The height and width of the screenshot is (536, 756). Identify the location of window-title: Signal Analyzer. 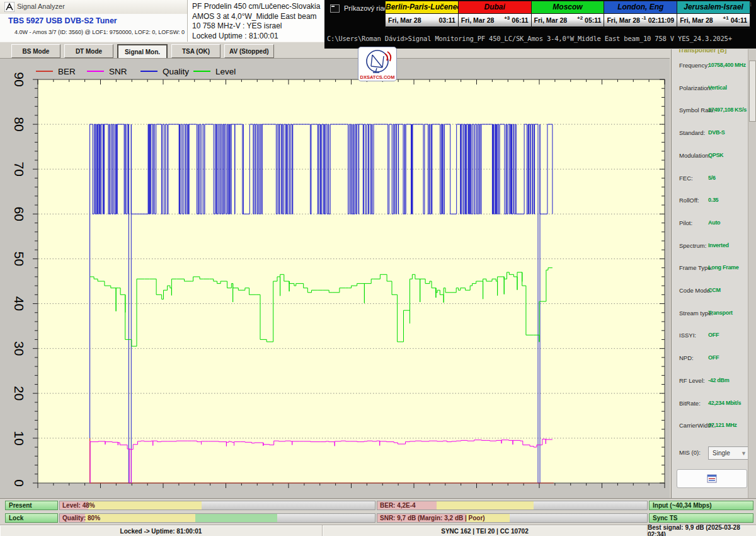
(41, 6).